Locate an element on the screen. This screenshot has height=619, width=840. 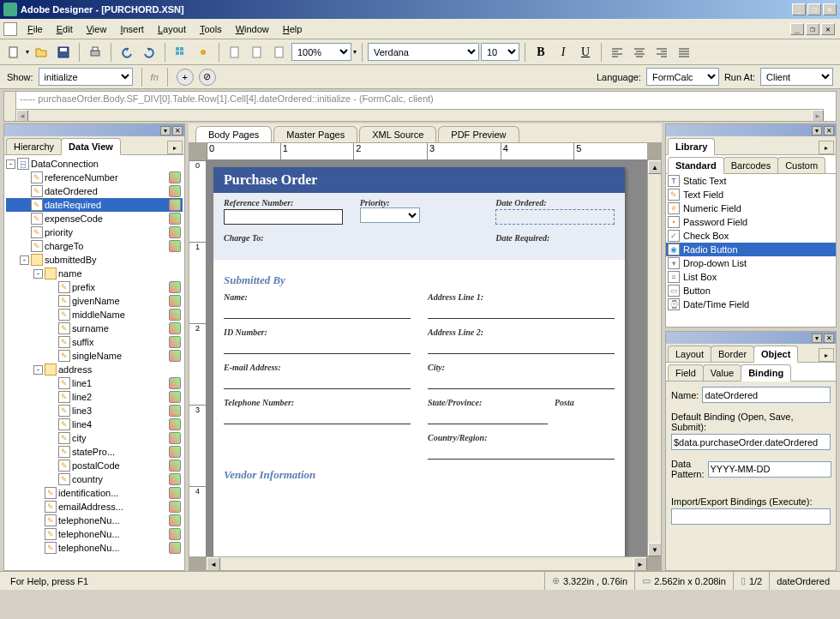
zoom-select: 100% is located at coordinates (321, 51).